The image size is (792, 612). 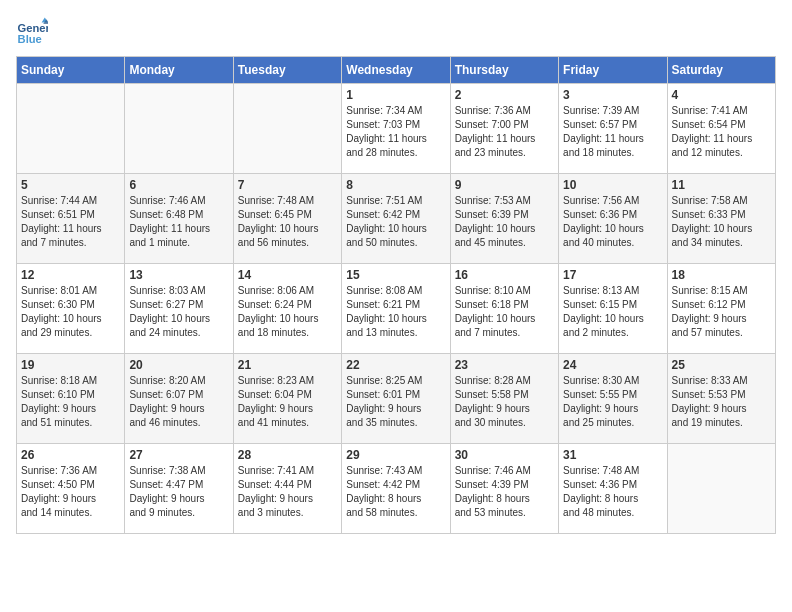 What do you see at coordinates (504, 365) in the screenshot?
I see `day-number: 23` at bounding box center [504, 365].